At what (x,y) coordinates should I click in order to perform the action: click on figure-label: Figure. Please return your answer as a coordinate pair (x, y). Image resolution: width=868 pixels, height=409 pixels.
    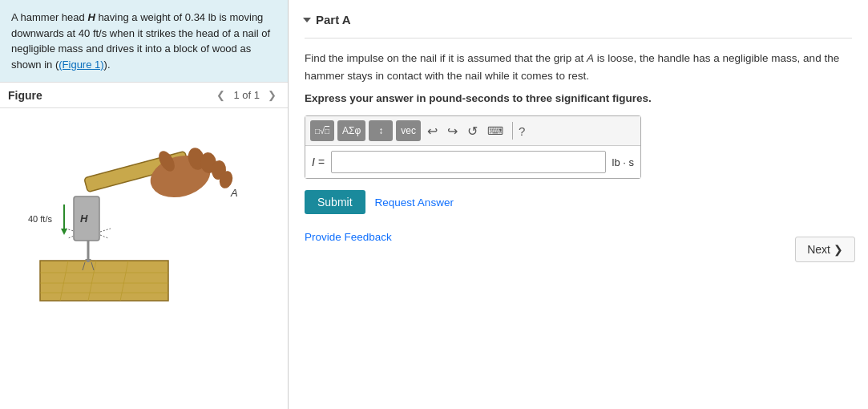
    Looking at the image, I should click on (26, 95).